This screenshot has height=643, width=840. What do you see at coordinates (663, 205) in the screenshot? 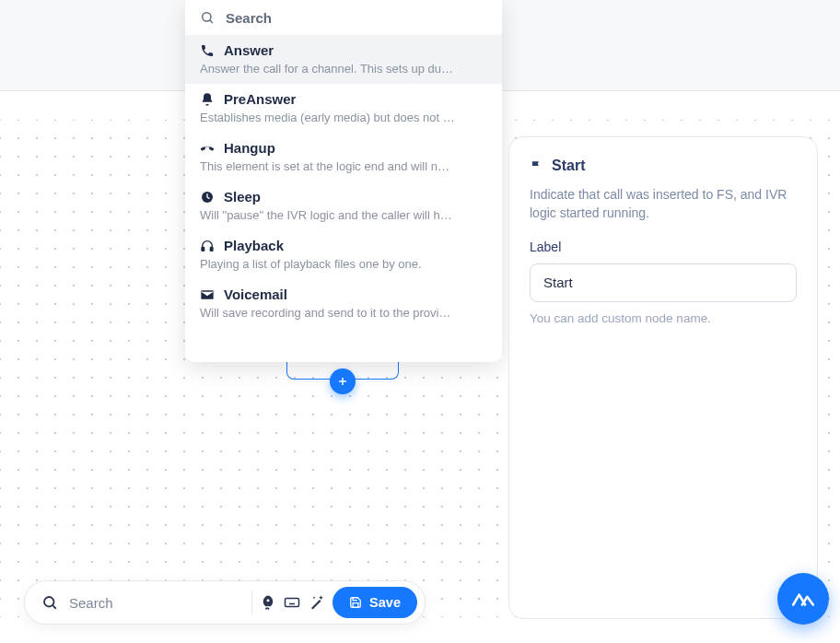
I see `inspector-description: Indicate that call was inserted to FS, a…` at bounding box center [663, 205].